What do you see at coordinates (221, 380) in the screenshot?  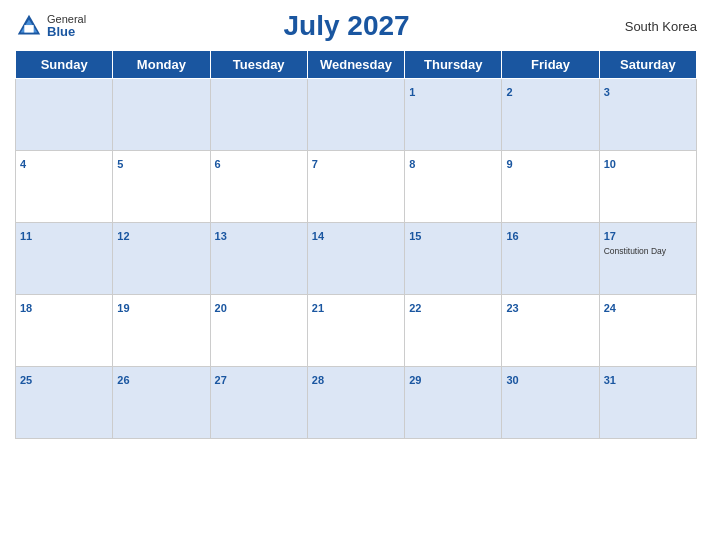 I see `day-number: 27` at bounding box center [221, 380].